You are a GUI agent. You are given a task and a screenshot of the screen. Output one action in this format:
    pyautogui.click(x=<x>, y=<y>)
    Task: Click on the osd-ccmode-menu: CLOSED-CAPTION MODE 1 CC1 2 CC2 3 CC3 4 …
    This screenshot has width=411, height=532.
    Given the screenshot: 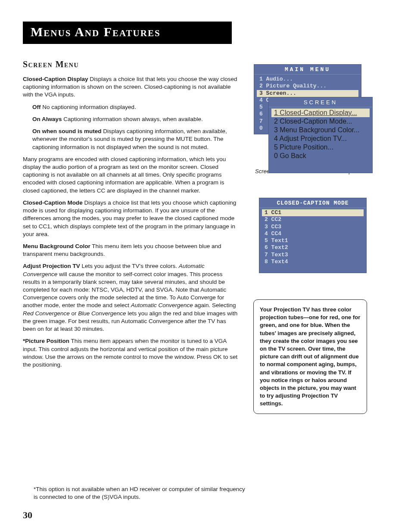 What is the action you would take?
    pyautogui.click(x=313, y=235)
    